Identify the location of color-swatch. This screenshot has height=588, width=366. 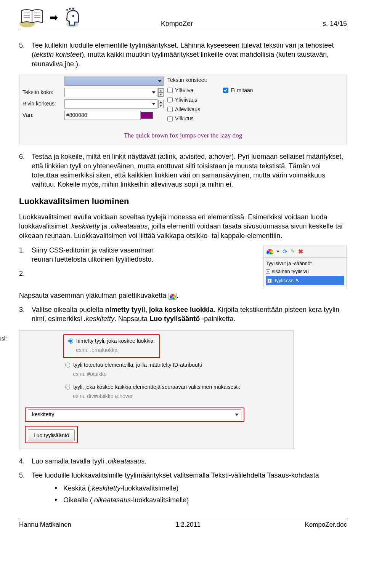
(147, 115).